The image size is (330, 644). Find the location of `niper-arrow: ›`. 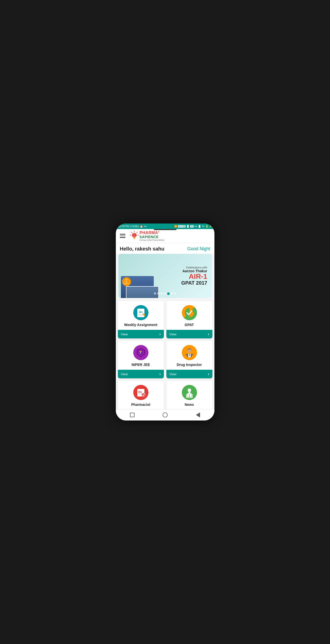

niper-arrow: › is located at coordinates (160, 374).